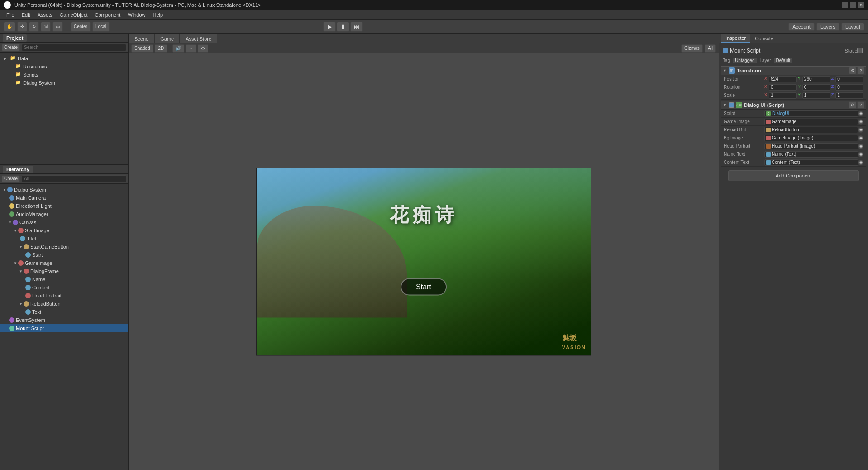 This screenshot has width=868, height=470. What do you see at coordinates (64, 83) in the screenshot?
I see `project-item-dialog-system: 📁 Dialog System` at bounding box center [64, 83].